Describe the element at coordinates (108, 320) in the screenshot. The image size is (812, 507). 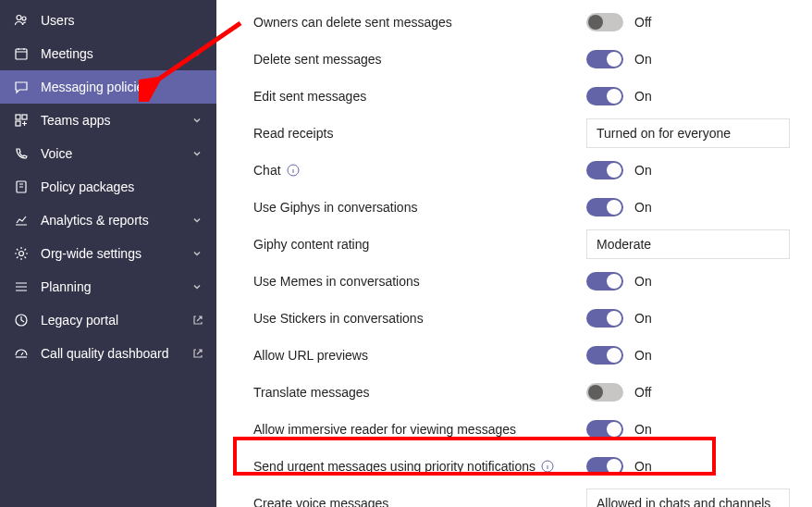
I see `sidebar-item-legacy-portal: Legacy portal` at that location.